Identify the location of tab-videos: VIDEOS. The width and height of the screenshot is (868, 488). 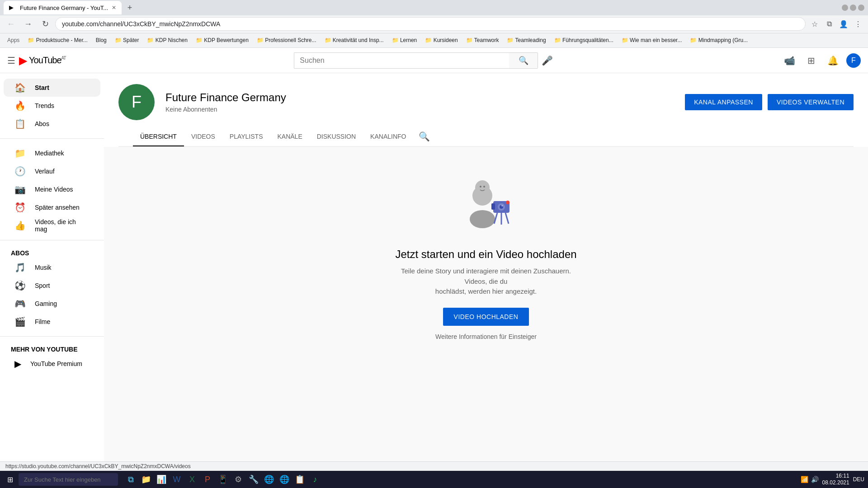
(203, 137).